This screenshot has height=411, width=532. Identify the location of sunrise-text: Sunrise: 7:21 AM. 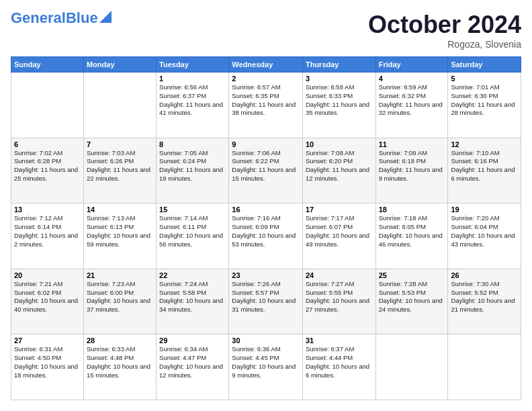
(47, 285).